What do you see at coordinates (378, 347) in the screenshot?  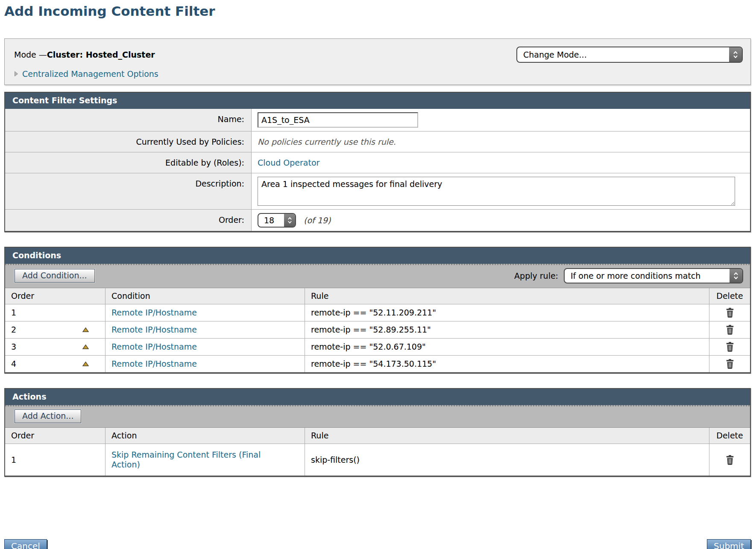 I see `condition-row: 3 Remote IP/Hostname remote-ip == "52.0.…` at bounding box center [378, 347].